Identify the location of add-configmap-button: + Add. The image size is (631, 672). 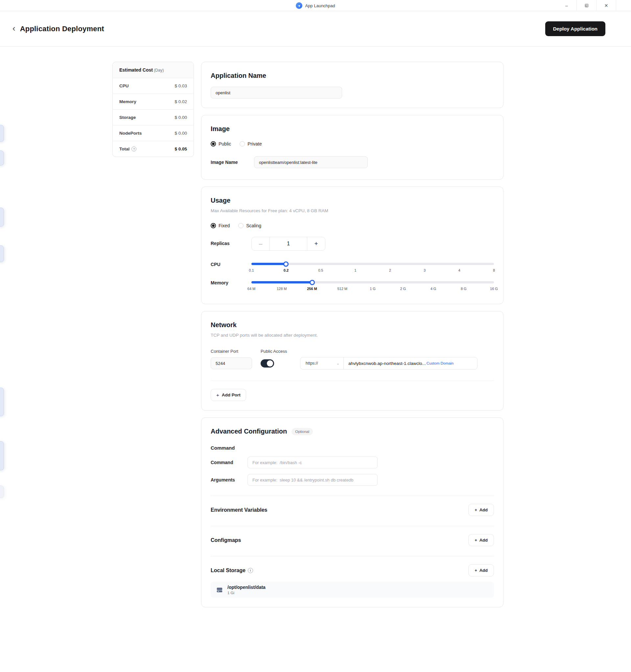
(481, 540).